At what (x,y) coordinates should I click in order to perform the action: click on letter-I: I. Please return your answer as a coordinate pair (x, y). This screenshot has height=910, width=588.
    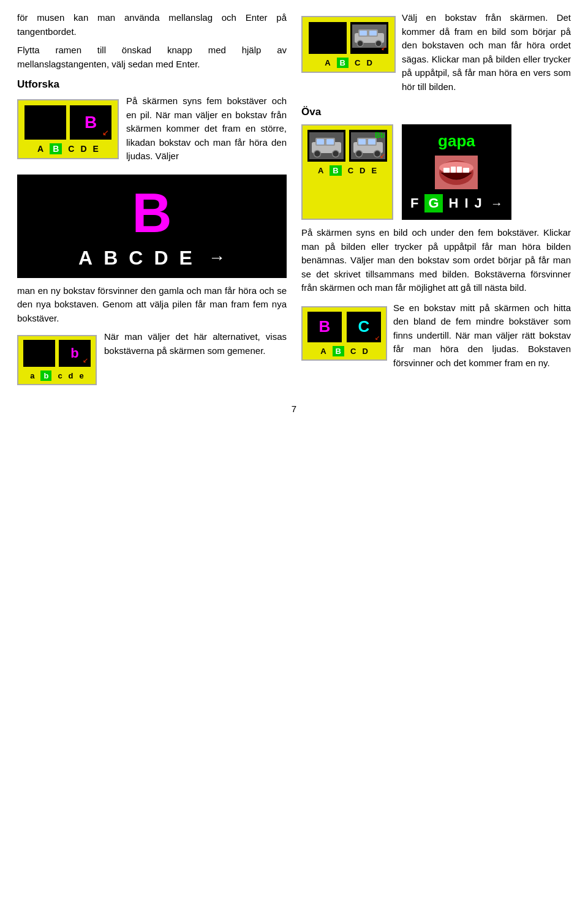
    Looking at the image, I should click on (466, 203).